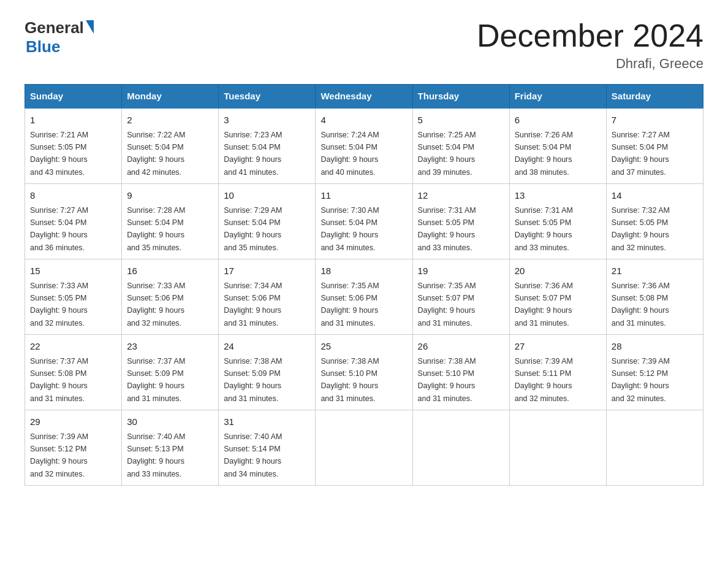 The height and width of the screenshot is (563, 728). I want to click on calendar-week-3: 15 Sunrise: 7:33 AMSunset: 5:05 PMDaylig…, so click(364, 297).